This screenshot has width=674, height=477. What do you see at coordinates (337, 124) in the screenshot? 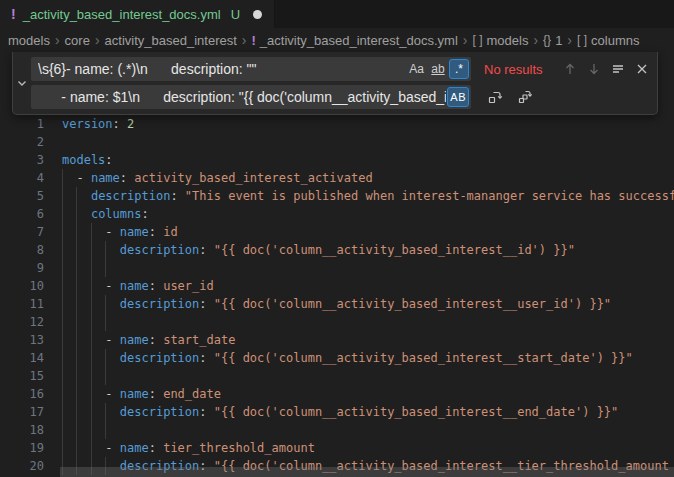
I see `code-text: version: 2` at bounding box center [337, 124].